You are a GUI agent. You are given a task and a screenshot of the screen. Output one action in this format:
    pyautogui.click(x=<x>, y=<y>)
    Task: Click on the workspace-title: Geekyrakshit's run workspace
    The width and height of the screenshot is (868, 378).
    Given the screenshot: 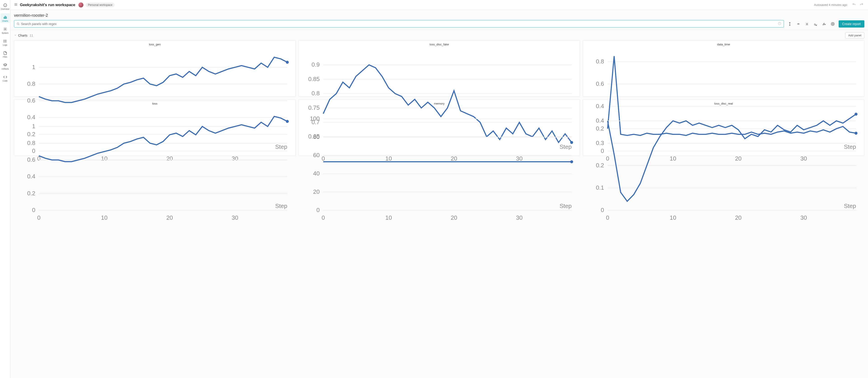 What is the action you would take?
    pyautogui.click(x=48, y=5)
    